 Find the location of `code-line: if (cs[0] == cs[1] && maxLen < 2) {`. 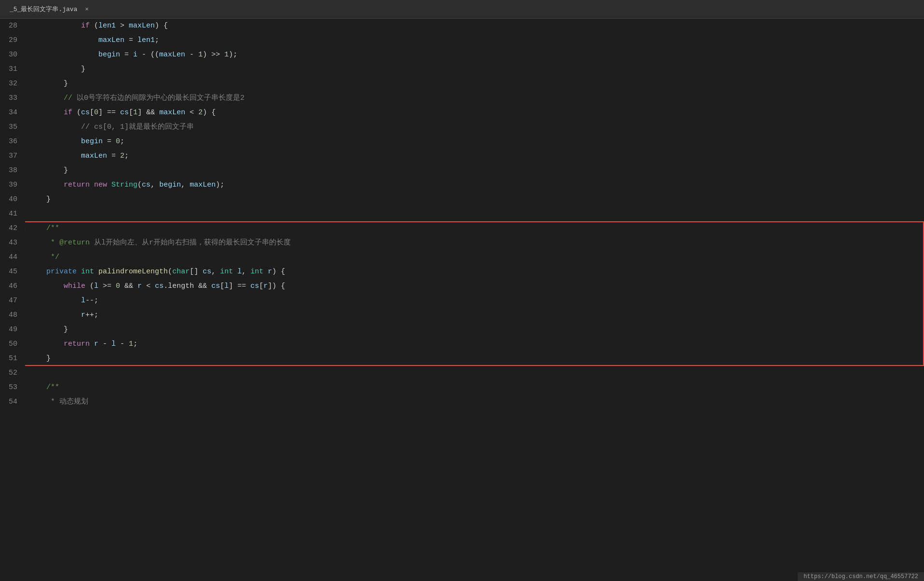

code-line: if (cs[0] == cs[1] && maxLen < 2) { is located at coordinates (476, 113).